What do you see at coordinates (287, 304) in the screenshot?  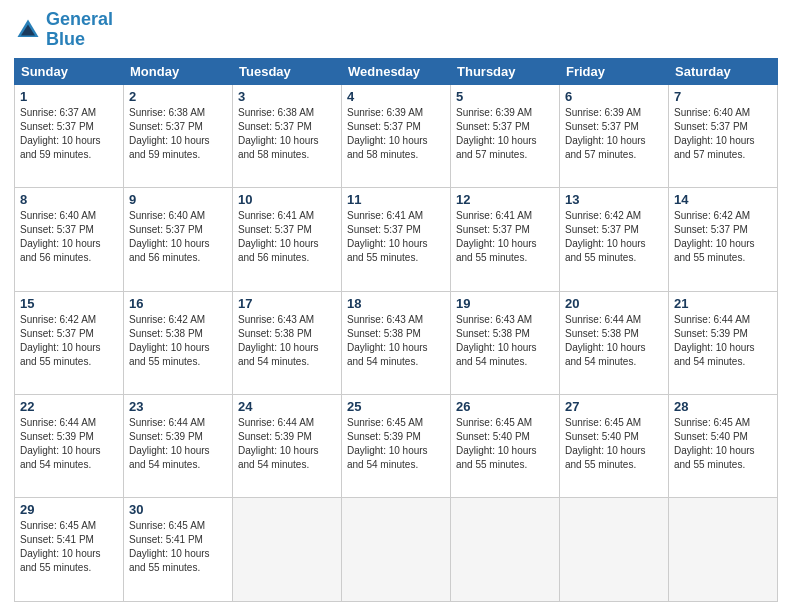 I see `day-number: 17` at bounding box center [287, 304].